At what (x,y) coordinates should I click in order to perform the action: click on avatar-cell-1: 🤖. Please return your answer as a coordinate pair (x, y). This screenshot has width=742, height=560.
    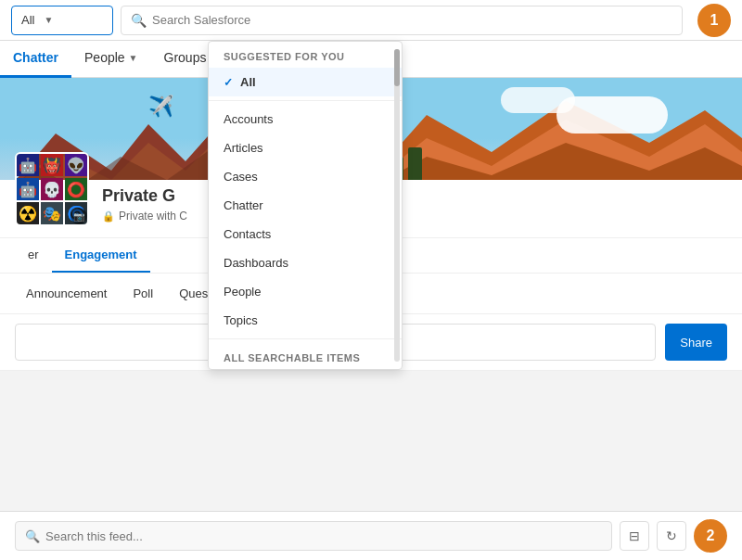
    Looking at the image, I should click on (28, 165).